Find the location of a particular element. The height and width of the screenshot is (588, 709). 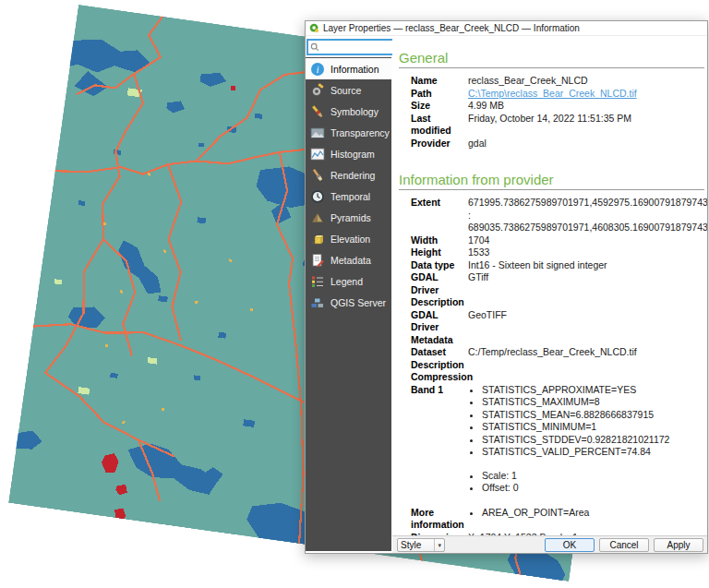

sidebar-item-rendering: Rendering is located at coordinates (349, 175).